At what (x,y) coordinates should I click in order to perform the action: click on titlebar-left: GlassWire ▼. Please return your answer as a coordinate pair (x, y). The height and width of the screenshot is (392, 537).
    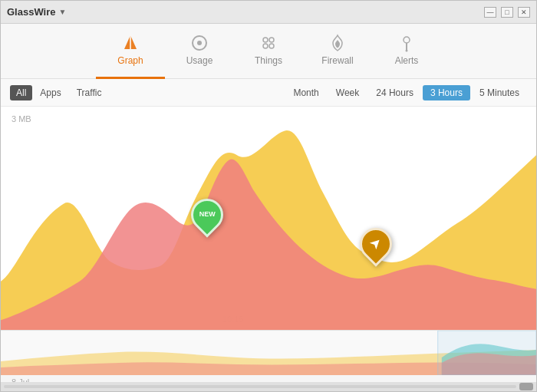
    Looking at the image, I should click on (37, 12).